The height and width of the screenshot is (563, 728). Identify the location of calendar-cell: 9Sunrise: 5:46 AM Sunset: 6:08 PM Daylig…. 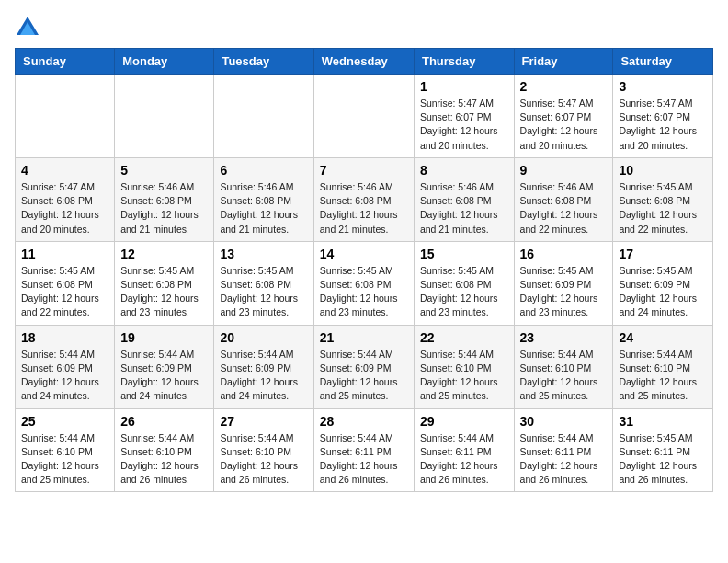
(563, 199).